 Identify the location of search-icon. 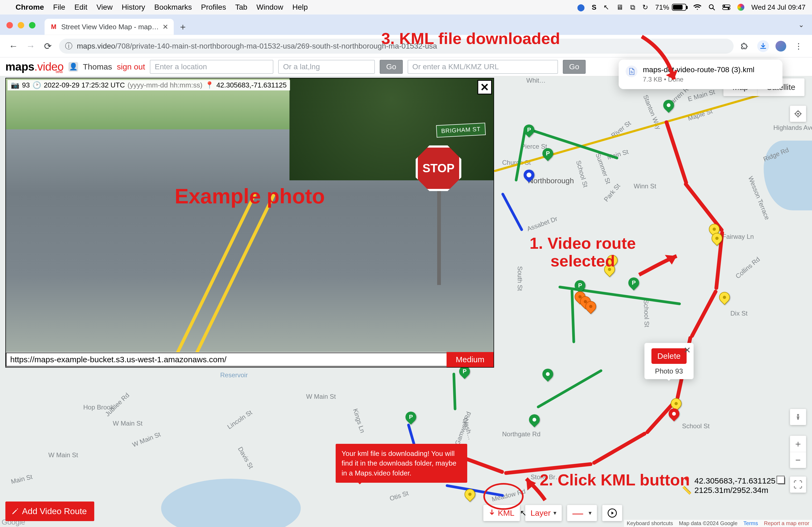
(712, 7).